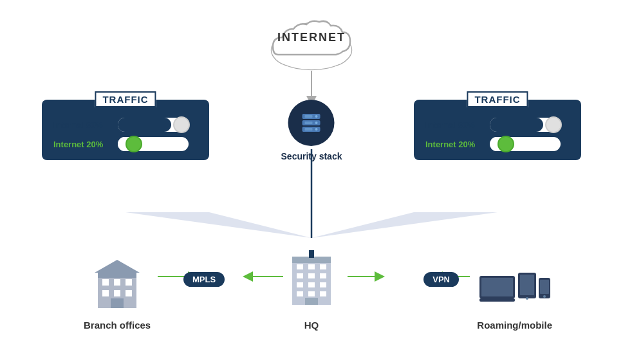 This screenshot has width=623, height=364. What do you see at coordinates (497, 144) in the screenshot?
I see `traffic-internet-row-right: Internet 20%` at bounding box center [497, 144].